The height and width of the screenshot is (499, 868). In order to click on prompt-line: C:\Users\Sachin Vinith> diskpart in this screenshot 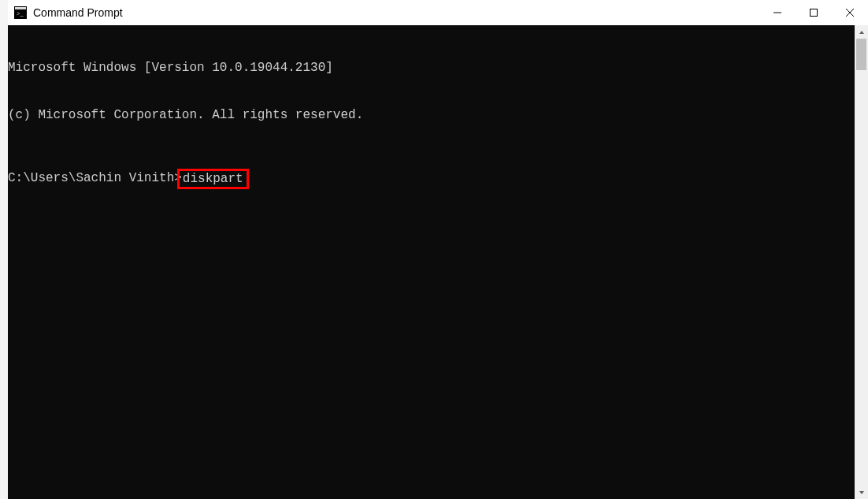, I will do `click(432, 178)`.